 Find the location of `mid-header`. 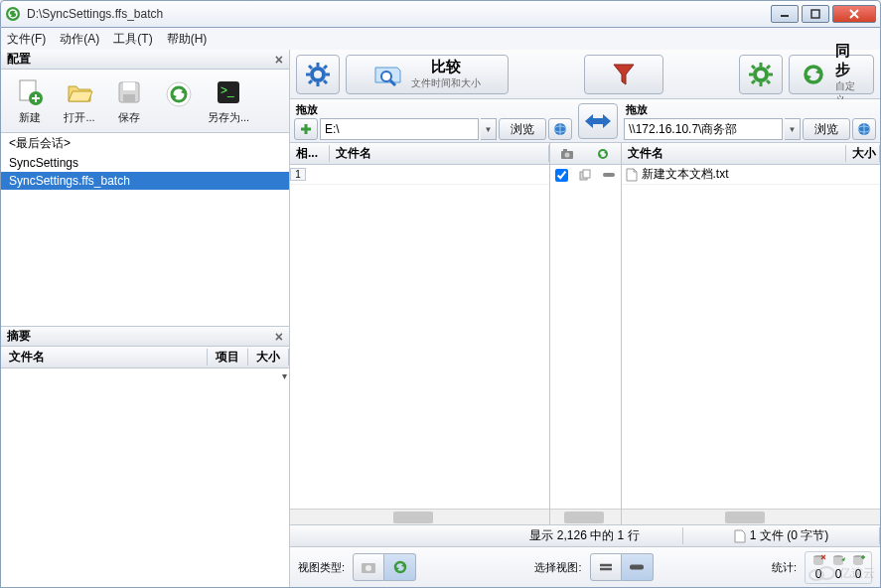

mid-header is located at coordinates (586, 154).